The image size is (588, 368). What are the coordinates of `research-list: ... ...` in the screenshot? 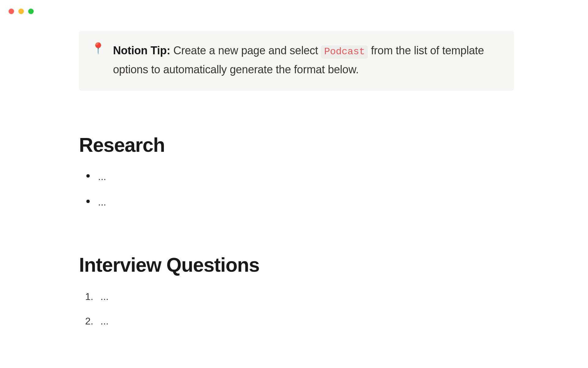 It's located at (296, 190).